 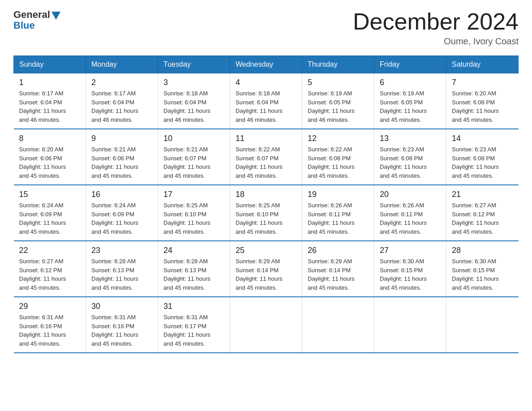 What do you see at coordinates (50, 325) in the screenshot?
I see `calendar-cell: 29 Sunrise: 6:31 AM Sunset: 6:16 PM Dayl…` at bounding box center [50, 325].